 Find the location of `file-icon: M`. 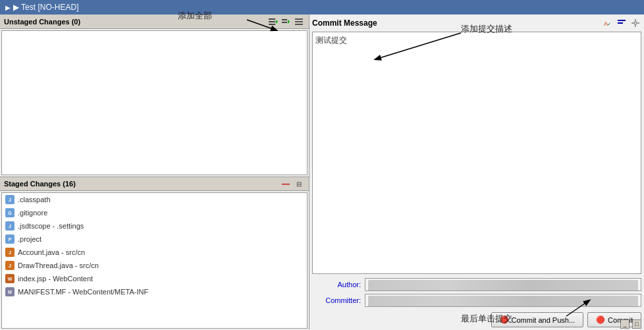

file-icon: M is located at coordinates (10, 292).